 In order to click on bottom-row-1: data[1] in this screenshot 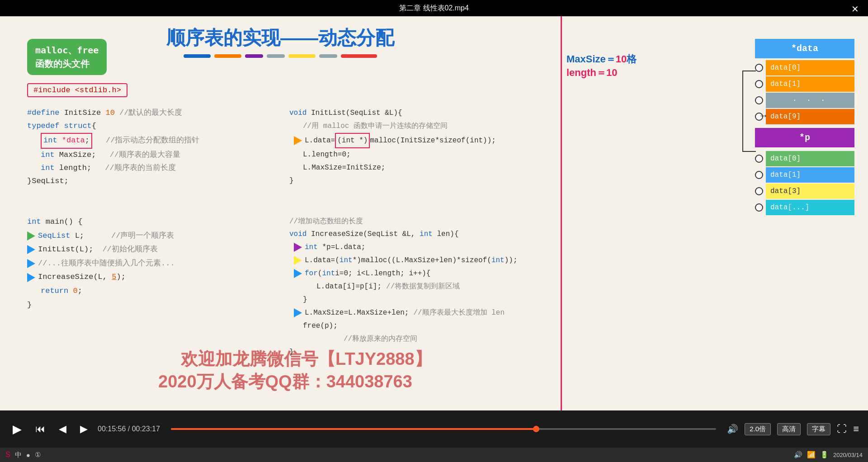, I will do `click(805, 175)`.